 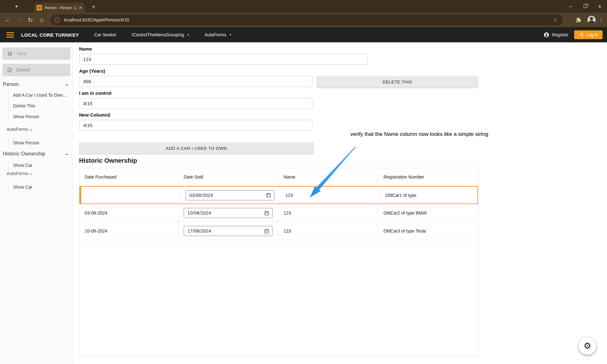 What do you see at coordinates (9, 70) in the screenshot?
I see `cancel-icon` at bounding box center [9, 70].